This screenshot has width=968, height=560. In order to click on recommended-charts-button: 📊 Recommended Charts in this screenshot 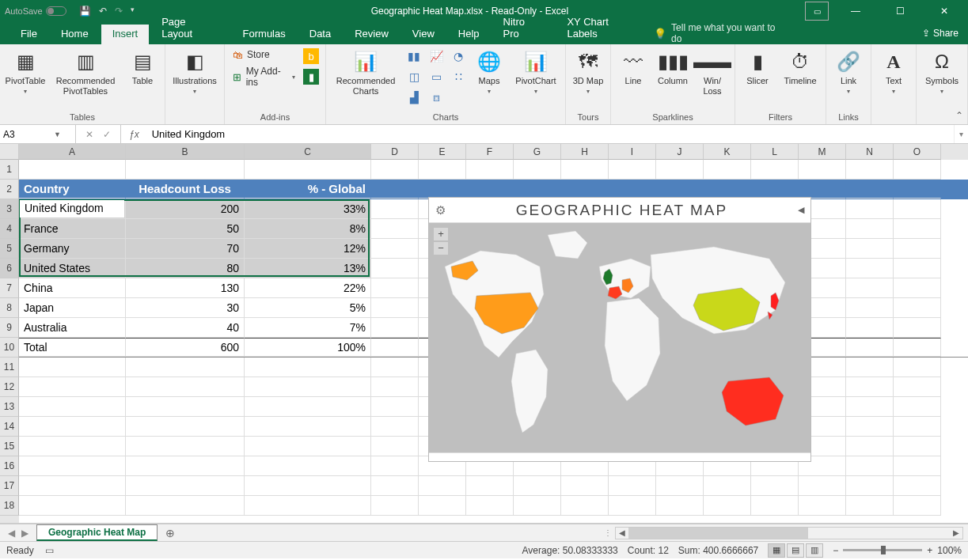, I will do `click(366, 71)`.